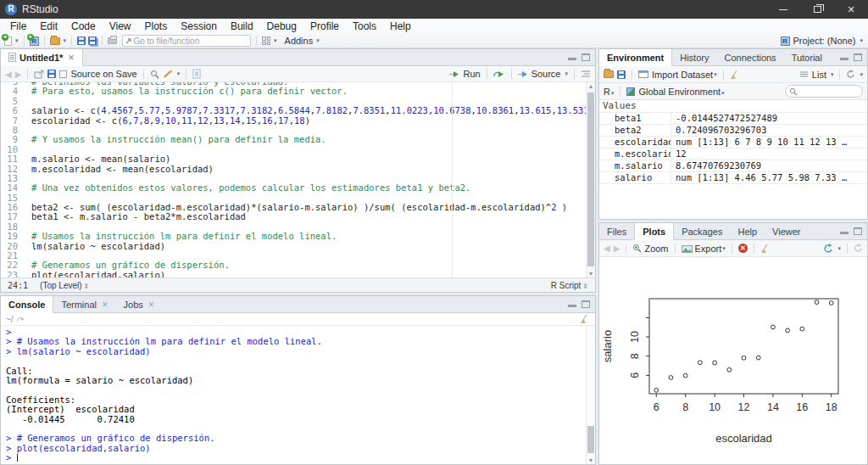 This screenshot has width=868, height=465. What do you see at coordinates (858, 248) in the screenshot?
I see `refresh-plot-icon` at bounding box center [858, 248].